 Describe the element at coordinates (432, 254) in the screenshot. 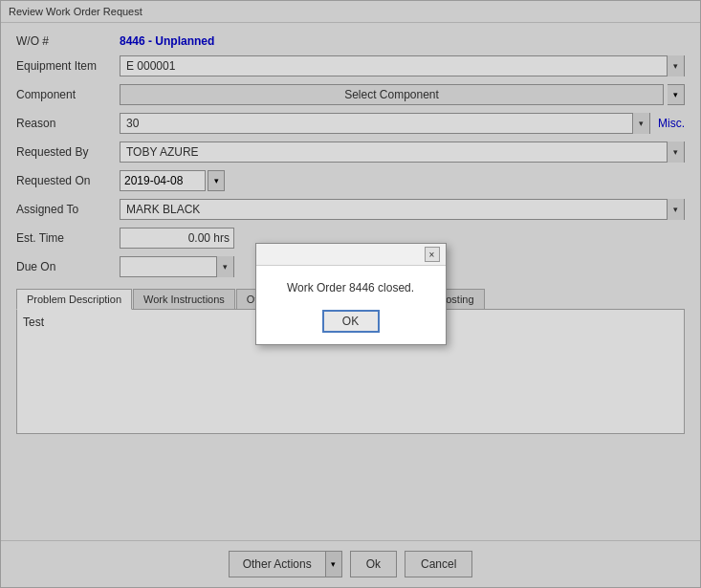

I see `close-icon: ×` at that location.